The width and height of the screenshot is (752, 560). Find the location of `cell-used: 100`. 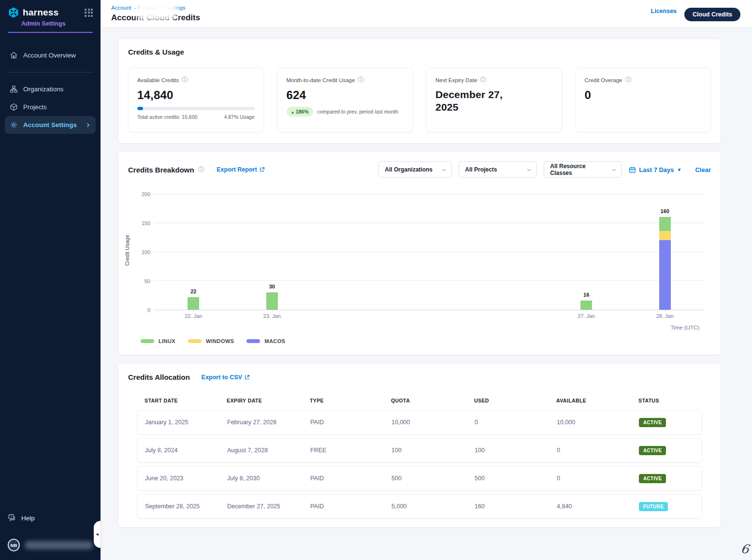

cell-used: 100 is located at coordinates (516, 450).